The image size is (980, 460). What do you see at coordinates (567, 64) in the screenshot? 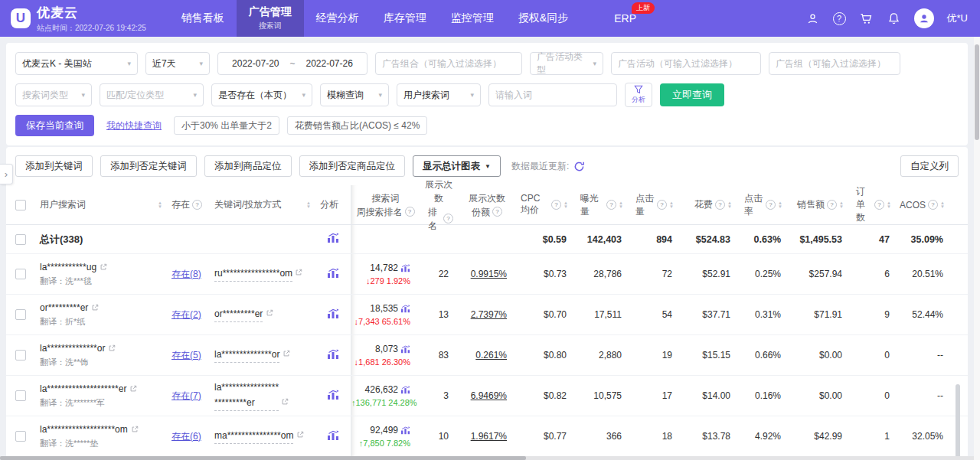
I see `campaign-type-select: 广告活动类型 ▾` at bounding box center [567, 64].